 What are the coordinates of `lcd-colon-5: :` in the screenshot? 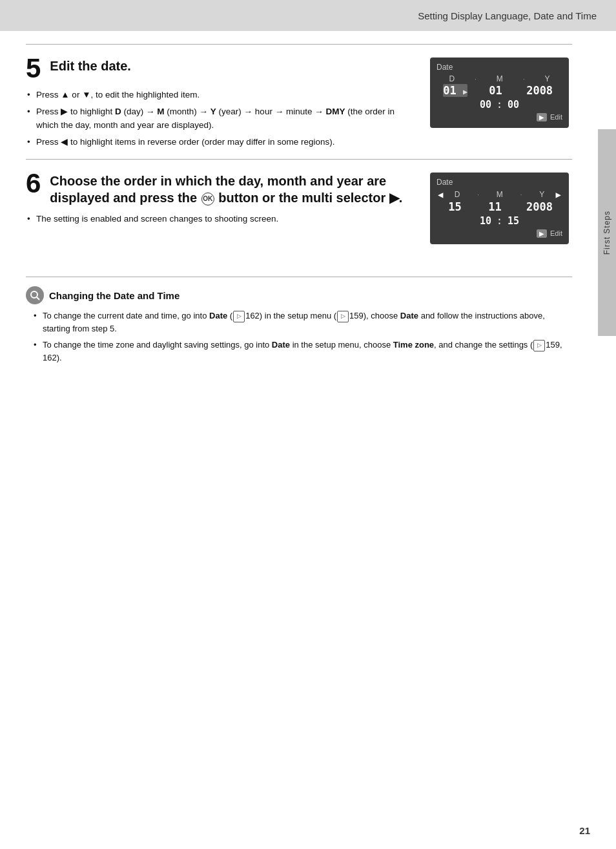 It's located at (500, 105).